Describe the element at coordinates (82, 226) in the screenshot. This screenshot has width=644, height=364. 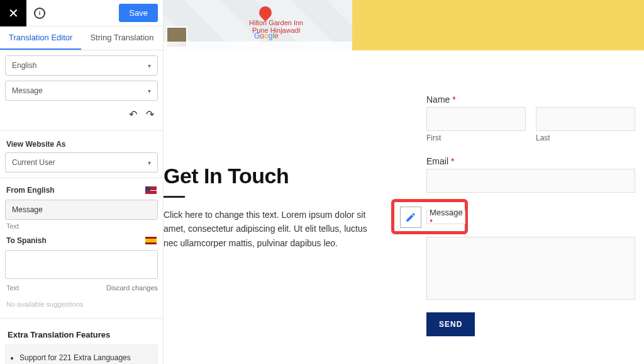
I see `source-subtext: Text` at that location.